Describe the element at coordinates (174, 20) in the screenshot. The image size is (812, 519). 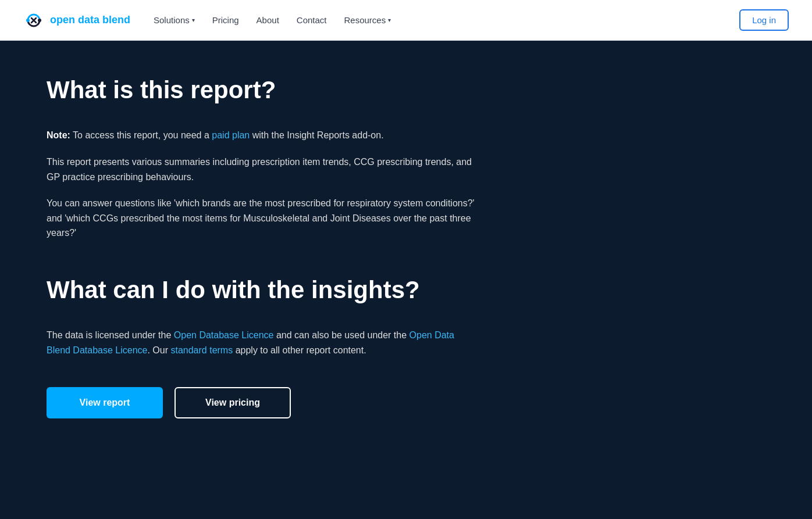
I see `nav-item-solutions: Solutions ▾` at that location.